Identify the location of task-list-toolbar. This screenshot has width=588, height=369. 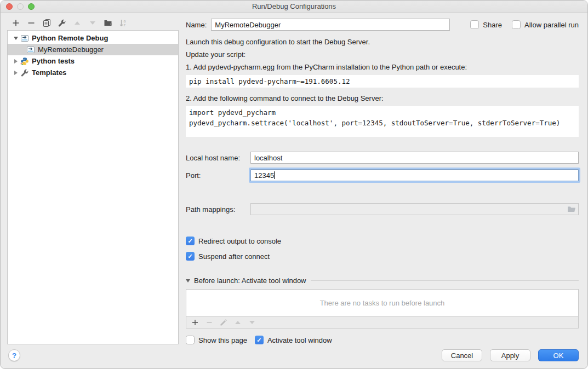
(383, 323).